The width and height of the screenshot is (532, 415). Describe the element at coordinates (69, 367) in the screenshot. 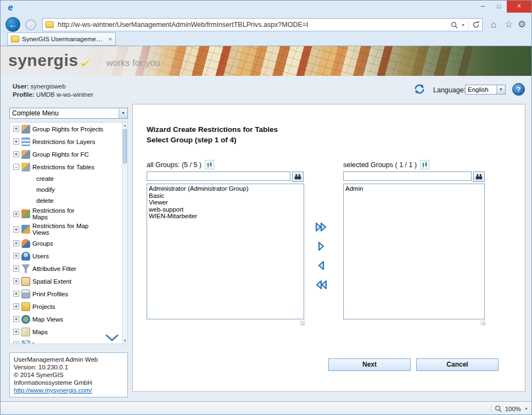

I see `app-version: Version: 10.230.0.1` at that location.